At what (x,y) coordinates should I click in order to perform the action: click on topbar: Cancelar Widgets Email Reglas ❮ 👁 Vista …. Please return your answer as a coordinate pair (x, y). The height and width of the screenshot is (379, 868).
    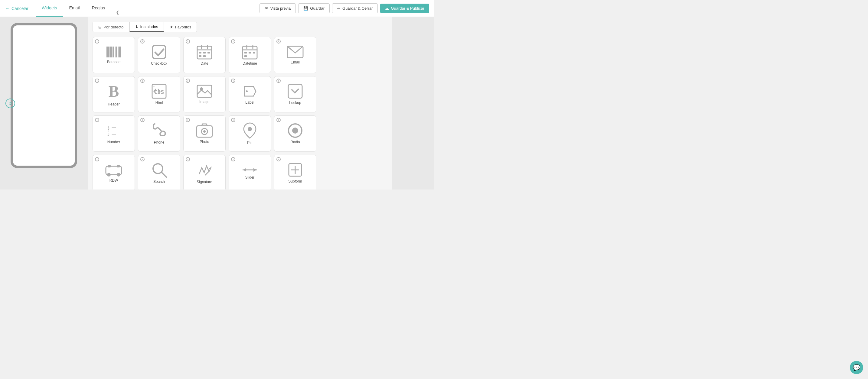
    Looking at the image, I should click on (217, 8).